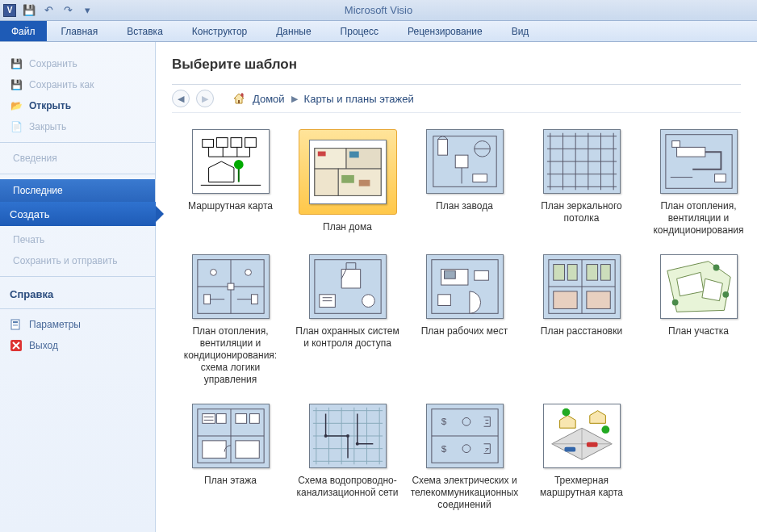  Describe the element at coordinates (359, 98) in the screenshot. I see `breadcrumb-category: Карты и планы этажей` at that location.